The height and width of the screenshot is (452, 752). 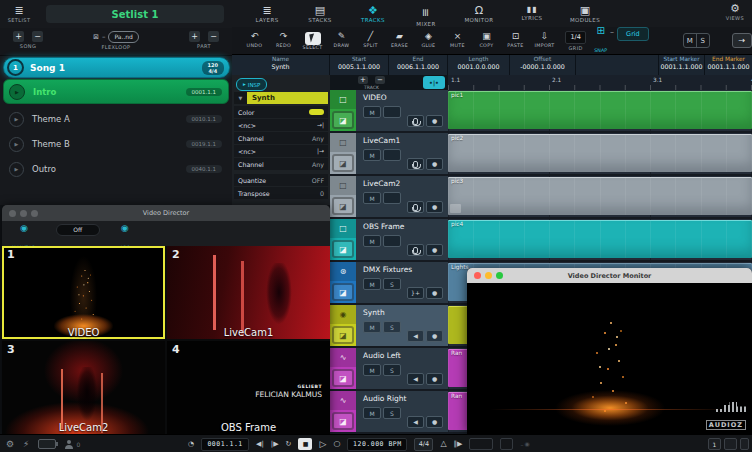 I want to click on part-item-theme-a: ▶Theme A0010.1.1, so click(x=116, y=119).